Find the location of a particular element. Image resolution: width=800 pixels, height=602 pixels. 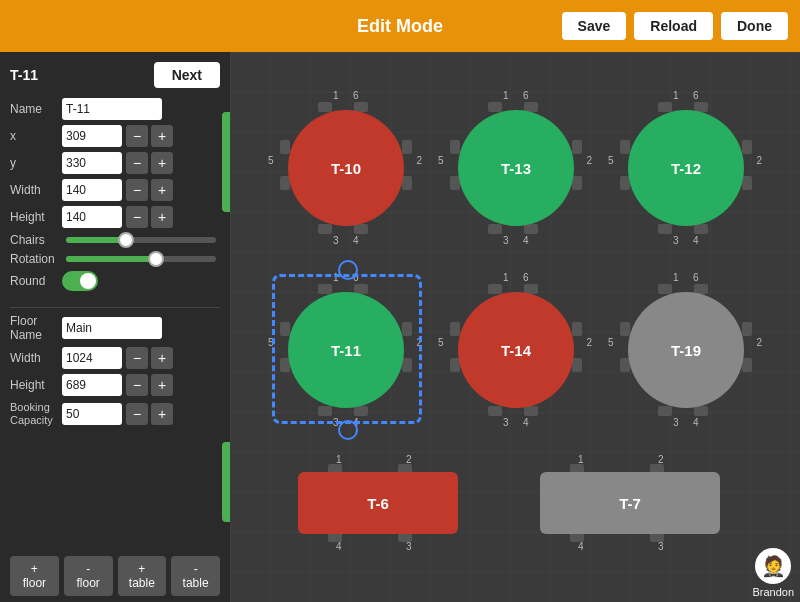

avatar-name: Brandon is located at coordinates (773, 592).